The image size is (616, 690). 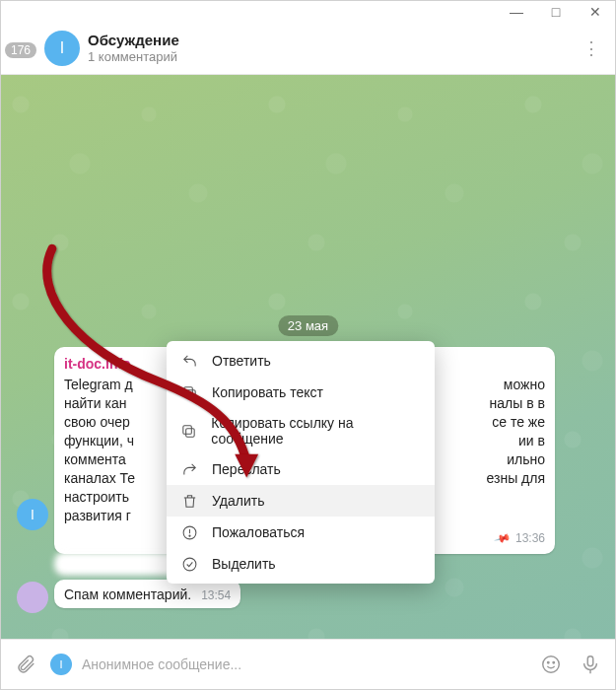 What do you see at coordinates (333, 48) in the screenshot?
I see `chat-header-text: Обсуждение 1 комментарий` at bounding box center [333, 48].